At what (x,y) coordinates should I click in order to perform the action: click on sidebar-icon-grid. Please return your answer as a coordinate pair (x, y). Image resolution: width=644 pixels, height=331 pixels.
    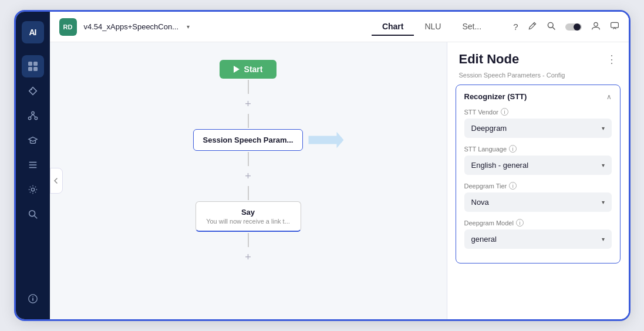
    Looking at the image, I should click on (33, 66).